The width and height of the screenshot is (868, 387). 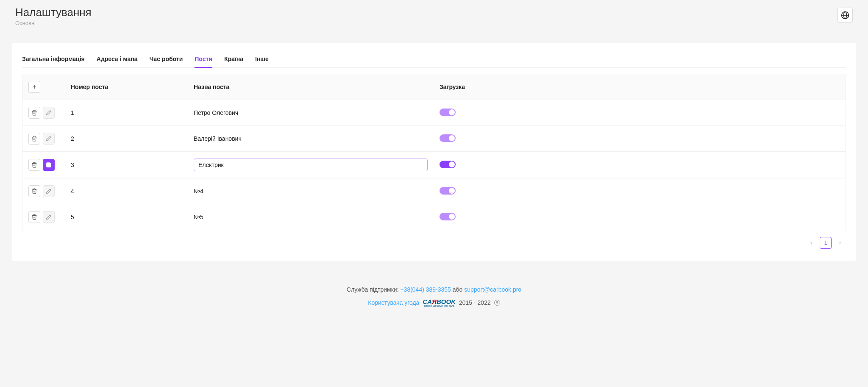 What do you see at coordinates (393, 303) in the screenshot?
I see `terms-link: Користувача угода` at bounding box center [393, 303].